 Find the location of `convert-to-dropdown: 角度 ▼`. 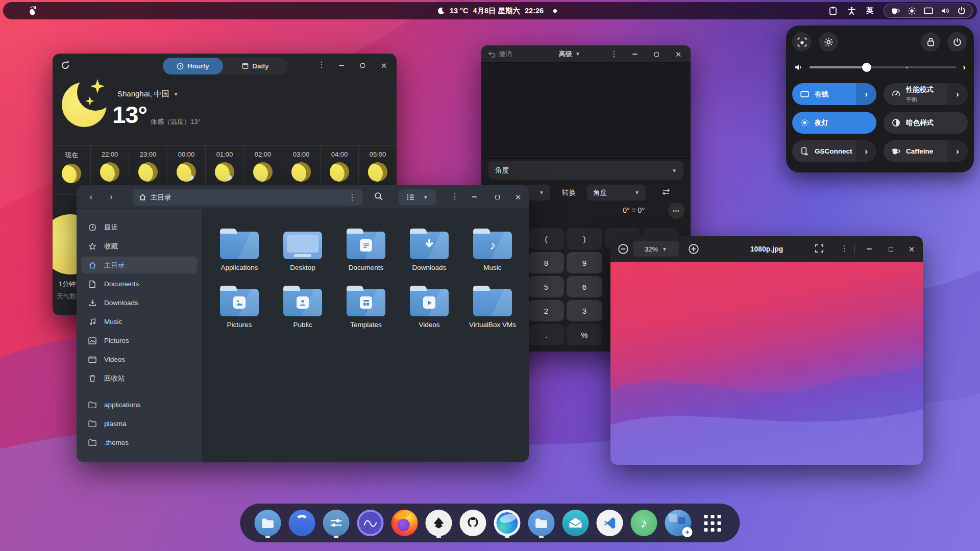

convert-to-dropdown: 角度 ▼ is located at coordinates (617, 193).